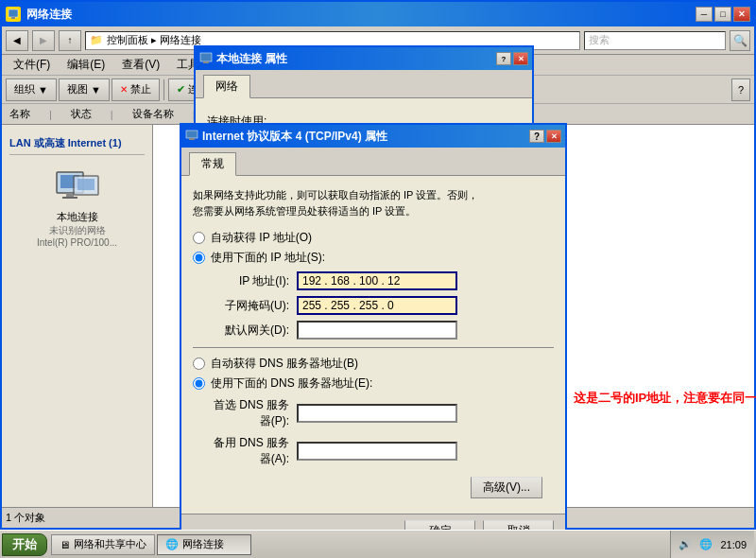 This screenshot has height=558, width=756. I want to click on gateway-field-group: 默认网关(D):, so click(383, 330).